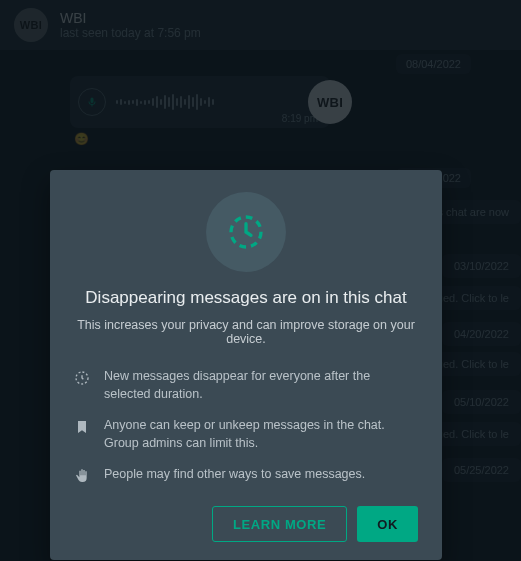 The image size is (521, 561). I want to click on feature-text: People may find other ways to save messa…, so click(234, 475).